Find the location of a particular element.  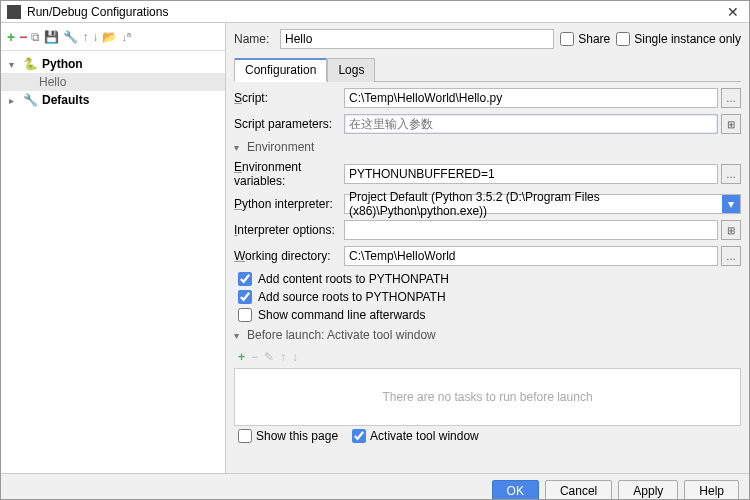

tab-configuration: Configuration is located at coordinates (280, 70).